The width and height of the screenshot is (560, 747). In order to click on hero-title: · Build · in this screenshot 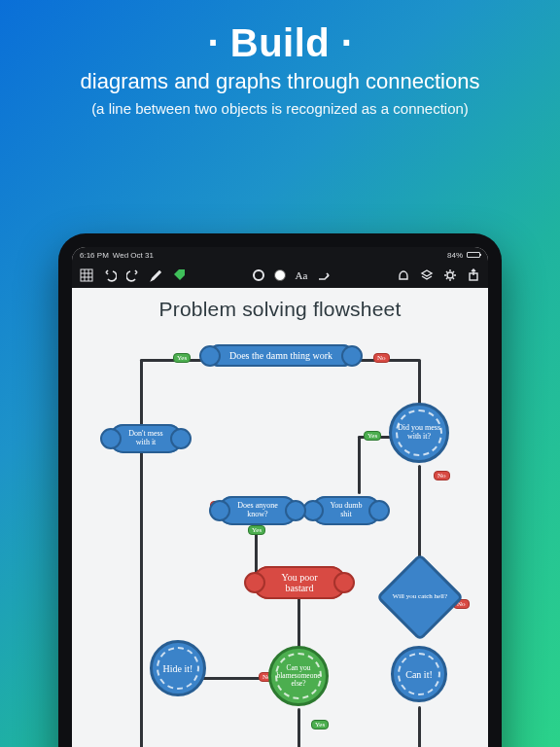, I will do `click(280, 43)`.